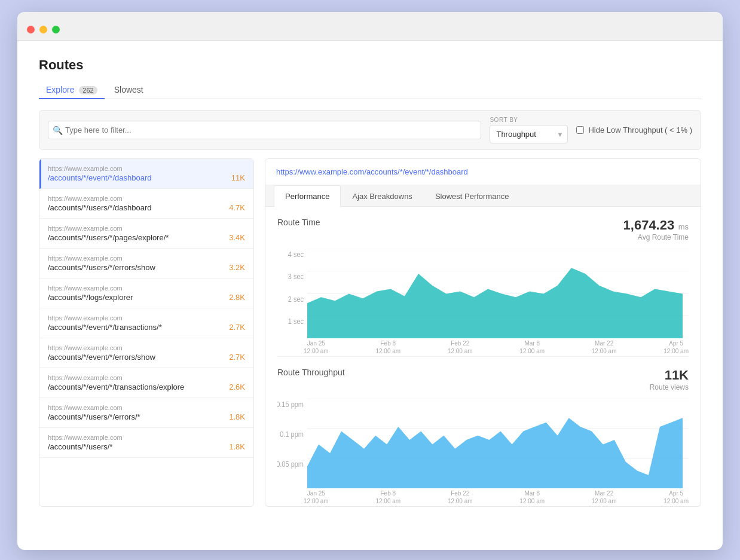  I want to click on detail-tab-ajax: Ajax Breakdowns, so click(382, 196).